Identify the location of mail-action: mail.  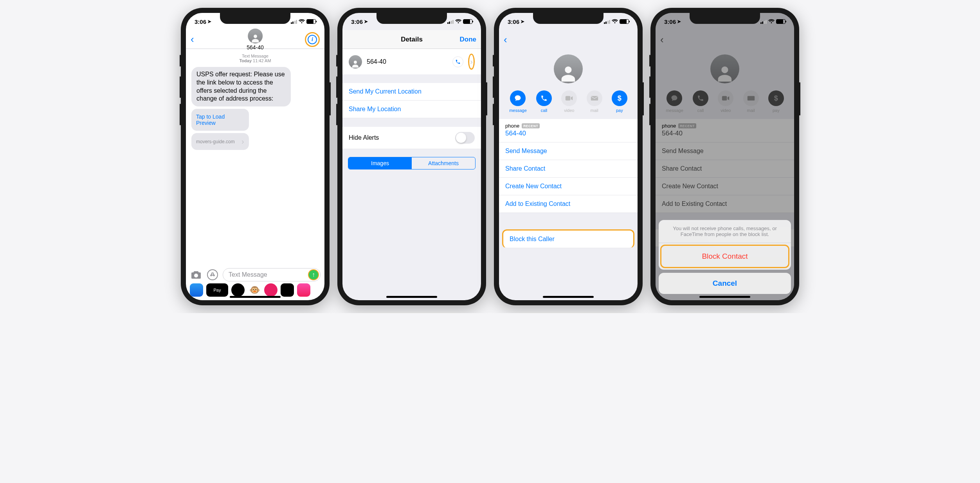
(594, 102).